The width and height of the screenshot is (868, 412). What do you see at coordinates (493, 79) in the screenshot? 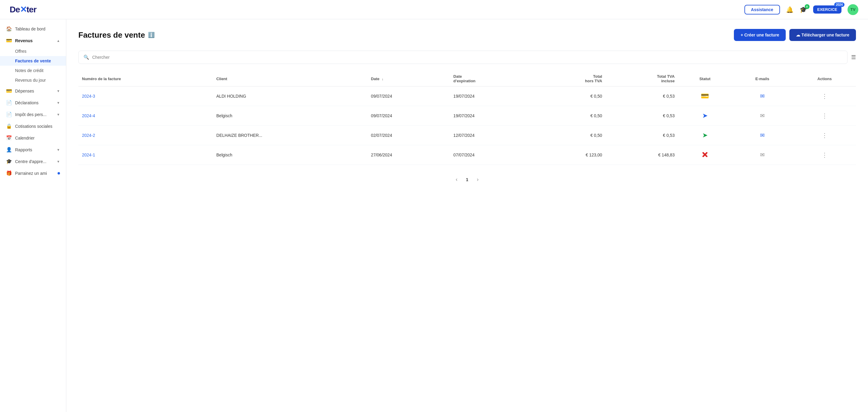
I see `col-date-expiration: Dated'expiration` at bounding box center [493, 79].